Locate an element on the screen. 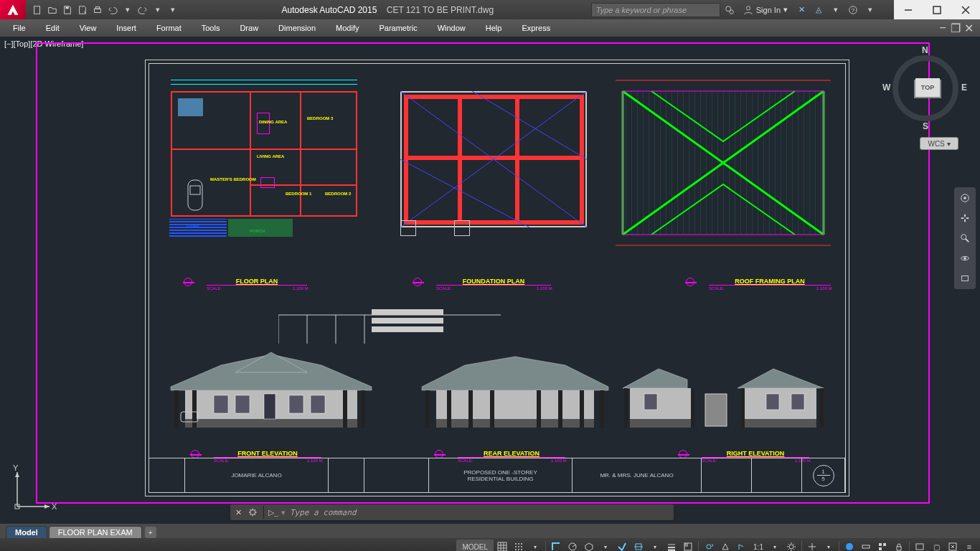 This screenshot has width=980, height=551. sb-isodraft-icon is located at coordinates (589, 545).